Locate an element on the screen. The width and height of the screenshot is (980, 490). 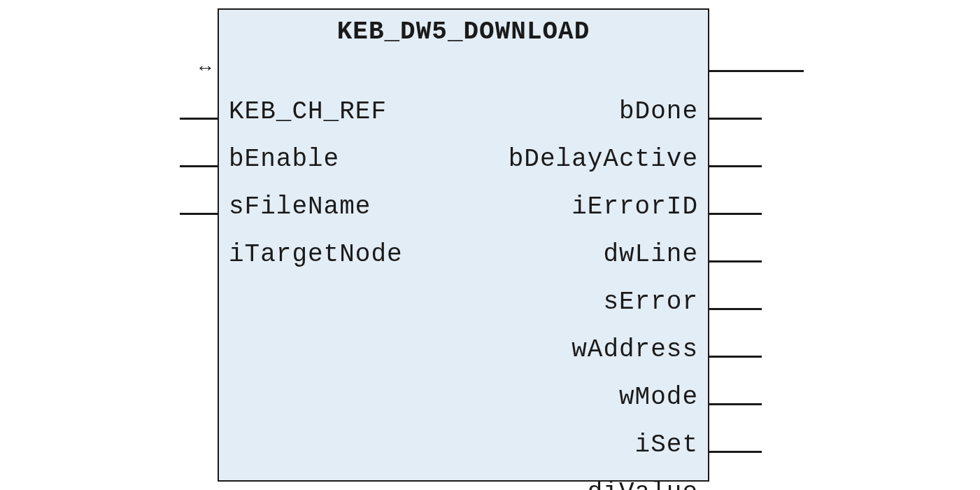
output-port: bDone is located at coordinates (663, 112).